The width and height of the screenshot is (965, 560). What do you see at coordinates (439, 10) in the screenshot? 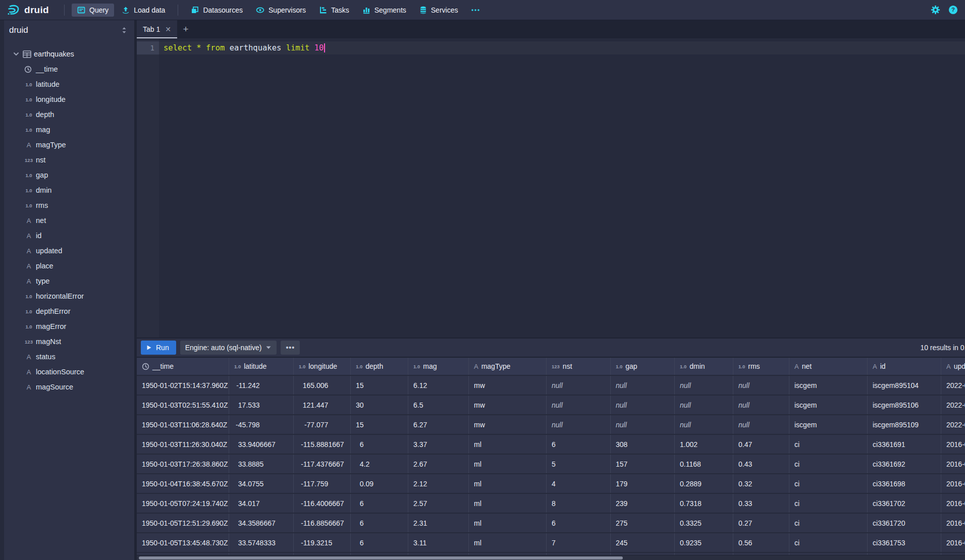
I see `nav-item-services: Services` at bounding box center [439, 10].